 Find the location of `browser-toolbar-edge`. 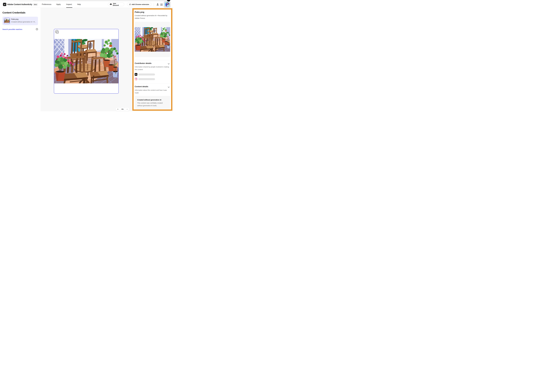

browser-toolbar-edge is located at coordinates (95, 0).